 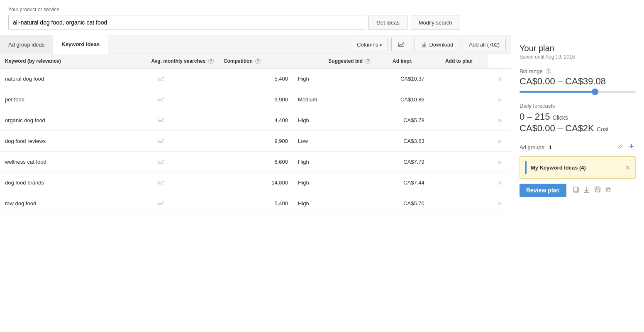 I want to click on product-label: Your product or service, so click(x=322, y=10).